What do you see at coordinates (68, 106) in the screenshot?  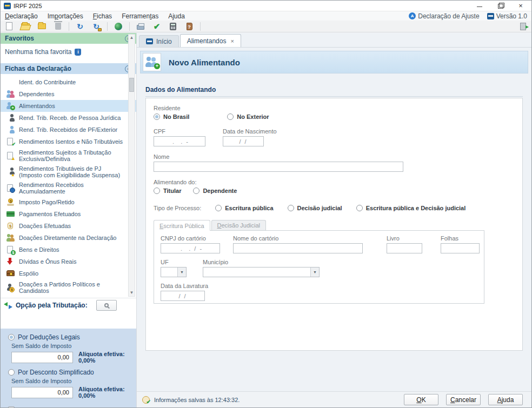 I see `sidebar-item-alimentandos: Alimentandos` at bounding box center [68, 106].